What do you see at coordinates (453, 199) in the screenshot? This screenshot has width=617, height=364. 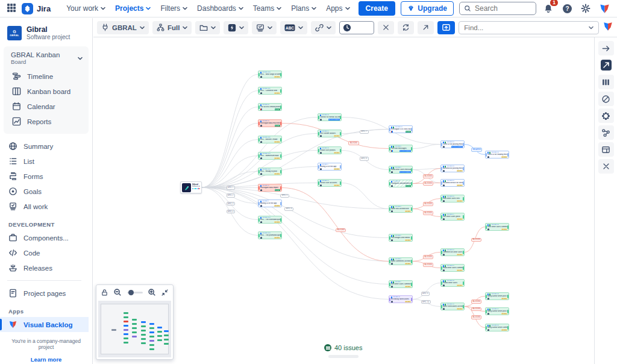 I see `issue-card: GBRAL-26View other users filesTO DO` at bounding box center [453, 199].